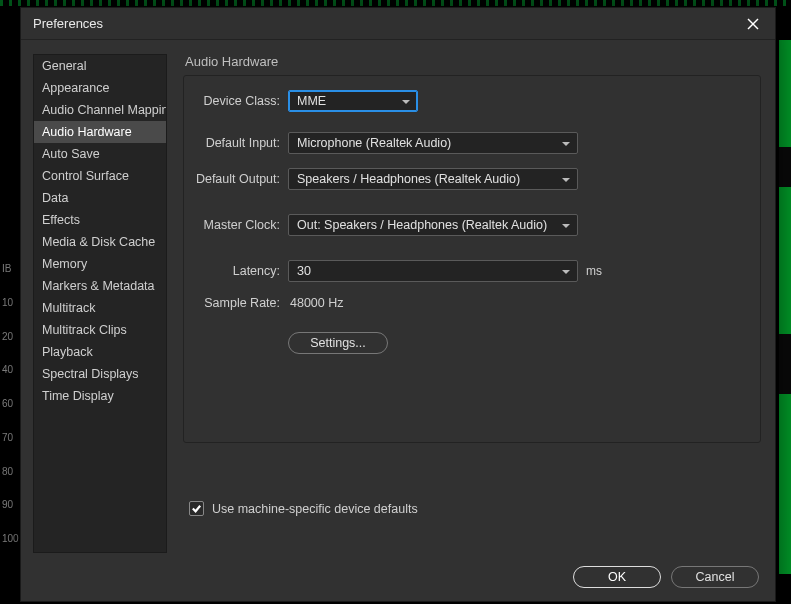 This screenshot has height=604, width=791. Describe the element at coordinates (304, 271) in the screenshot. I see `latency-value: 30` at that location.